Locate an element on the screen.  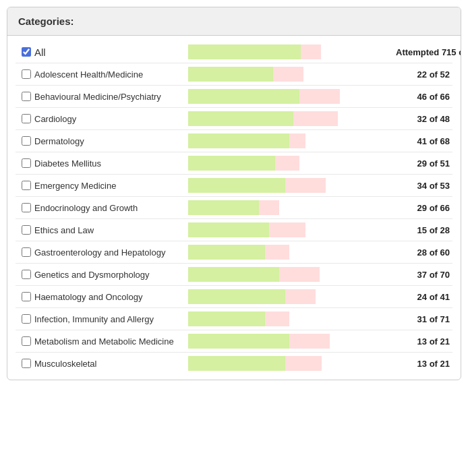
category-count: 31 of 71 is located at coordinates (423, 320).